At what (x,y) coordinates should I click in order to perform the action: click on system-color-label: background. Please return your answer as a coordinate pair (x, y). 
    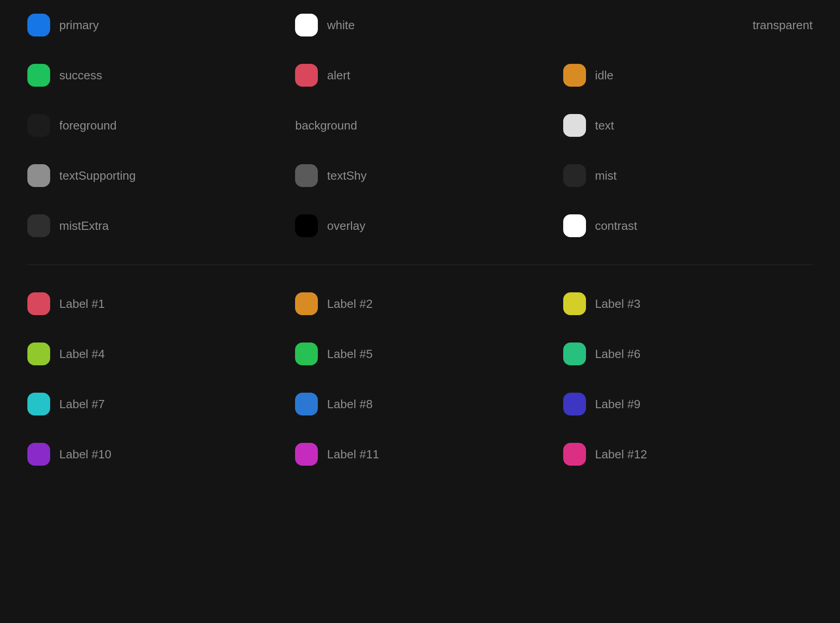
    Looking at the image, I should click on (326, 126).